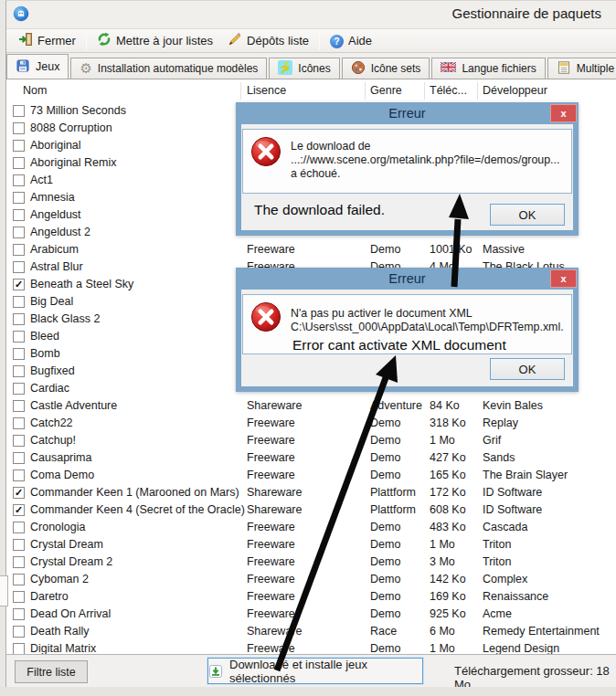 The height and width of the screenshot is (696, 616). What do you see at coordinates (526, 13) in the screenshot?
I see `window-title: Gestionnaire de paquets` at bounding box center [526, 13].